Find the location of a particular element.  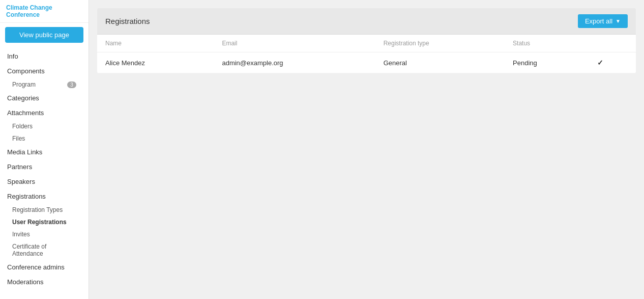

page-header: Registrations Export all ▼ is located at coordinates (366, 21).